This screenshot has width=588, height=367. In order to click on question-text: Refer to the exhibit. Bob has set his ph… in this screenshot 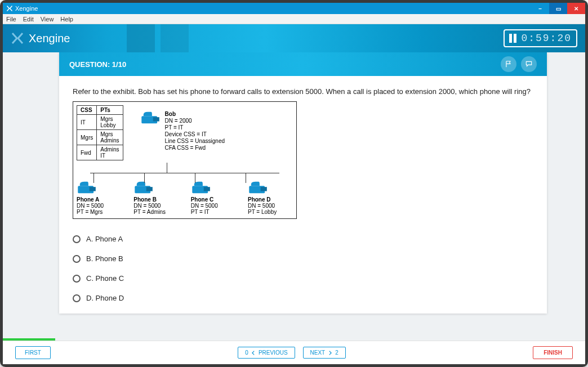, I will do `click(303, 91)`.